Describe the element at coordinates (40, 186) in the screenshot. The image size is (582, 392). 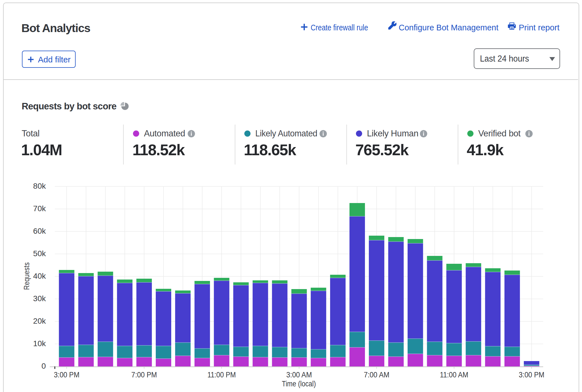
I see `svg-text: 80k` at that location.